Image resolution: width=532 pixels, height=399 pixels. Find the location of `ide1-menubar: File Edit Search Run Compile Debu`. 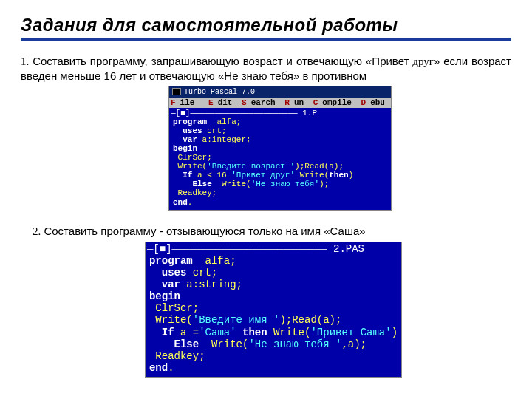

ide1-menubar: File Edit Search Run Compile Debu is located at coordinates (280, 103).